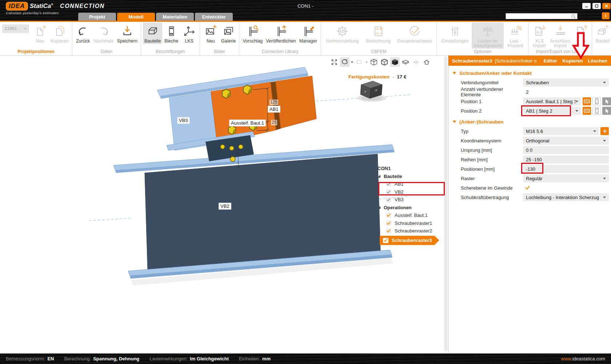 This screenshot has height=364, width=611. What do you see at coordinates (127, 33) in the screenshot?
I see `speichern-button: Speichern` at bounding box center [127, 33].